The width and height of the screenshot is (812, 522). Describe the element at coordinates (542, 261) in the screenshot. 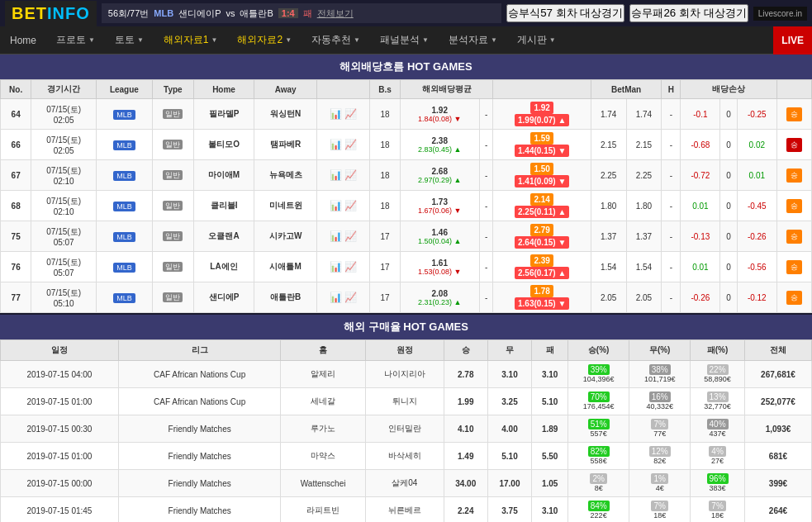

I see `odds-home: 2.39` at that location.